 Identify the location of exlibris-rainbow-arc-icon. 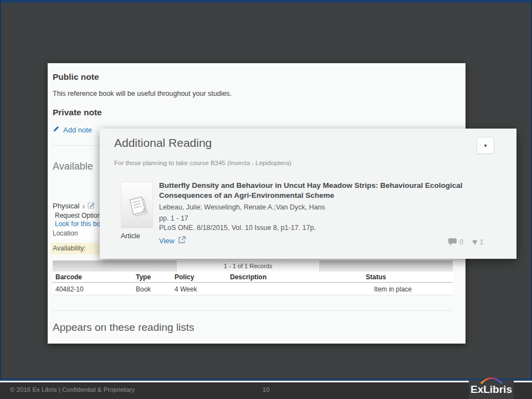
(492, 380).